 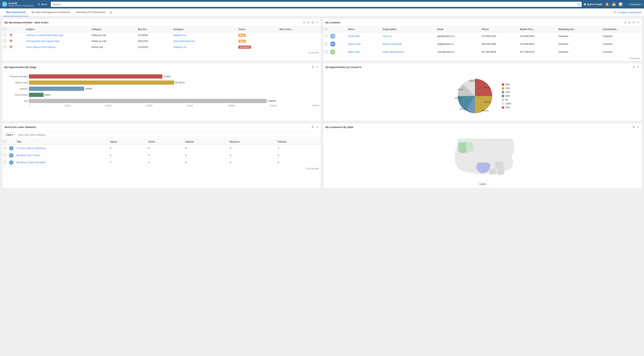 What do you see at coordinates (607, 4) in the screenshot?
I see `notifications-icon: 🔔` at bounding box center [607, 4].